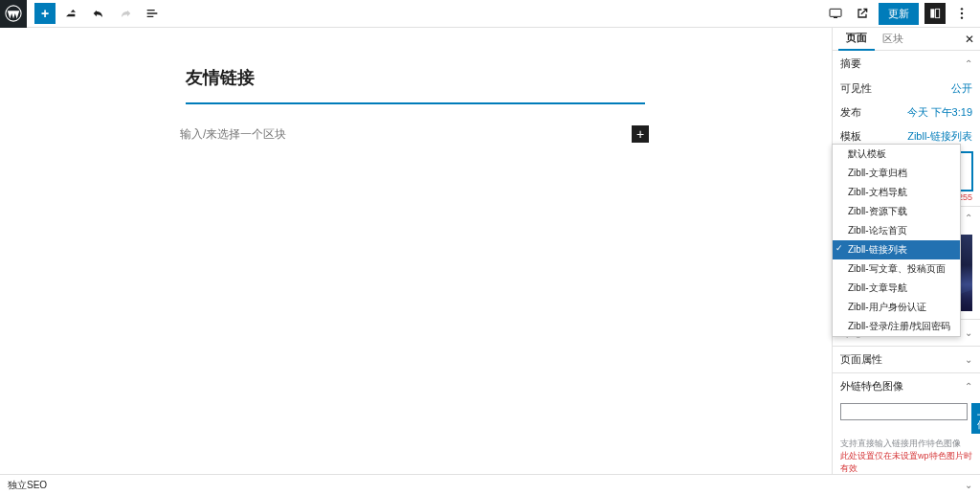 The width and height of the screenshot is (980, 495). Describe the element at coordinates (940, 136) in the screenshot. I see `template-value: Zibll-链接列表` at that location.